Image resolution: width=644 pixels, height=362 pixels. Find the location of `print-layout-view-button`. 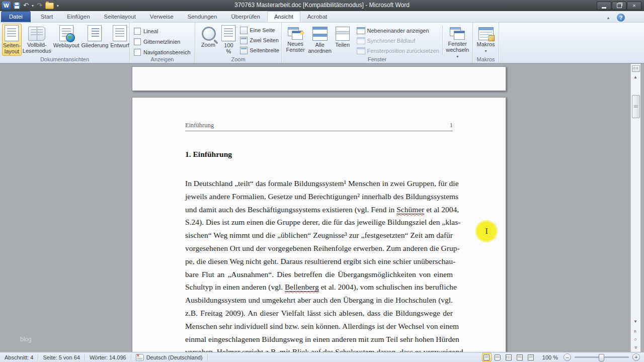

print-layout-view-button is located at coordinates (487, 357).